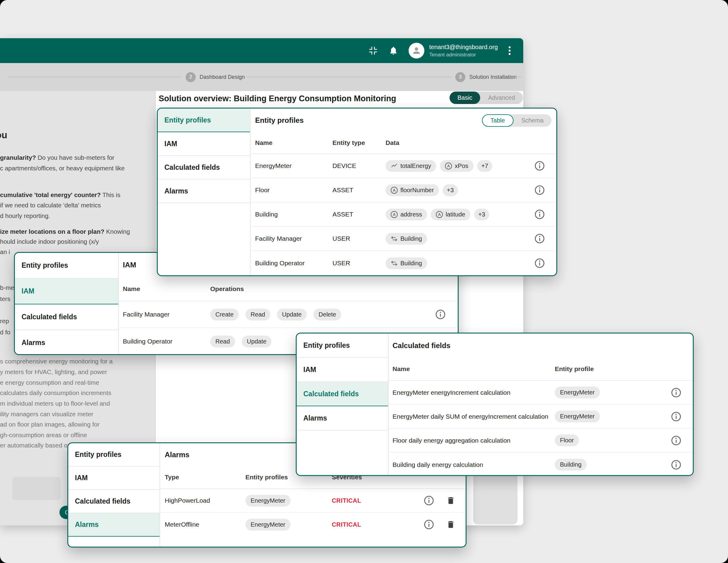 The width and height of the screenshot is (728, 563). I want to click on app-header: tenant3@thingsboard.org Tenant administr…, so click(262, 51).